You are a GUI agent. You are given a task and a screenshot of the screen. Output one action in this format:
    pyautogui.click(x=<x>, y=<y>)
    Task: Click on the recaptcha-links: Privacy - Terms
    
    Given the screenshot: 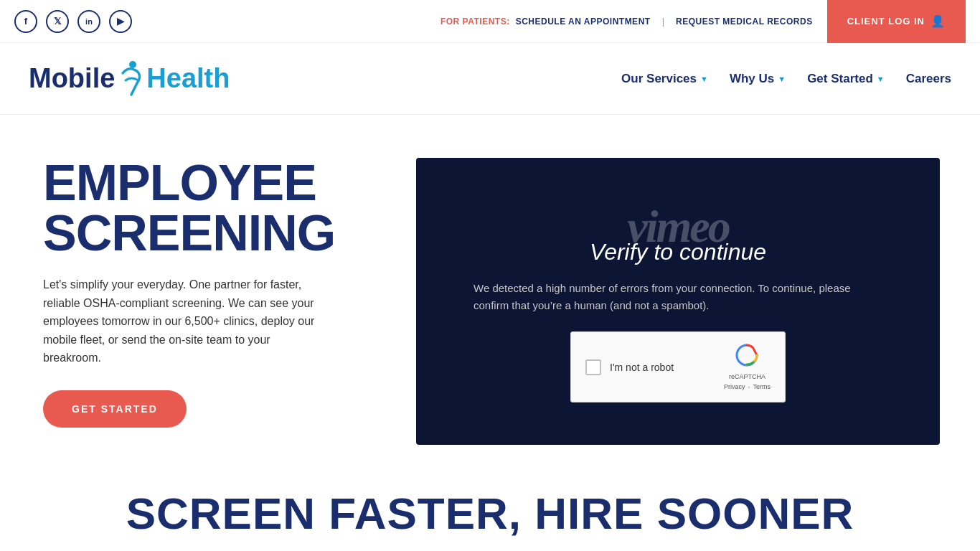 What is the action you would take?
    pyautogui.click(x=748, y=387)
    